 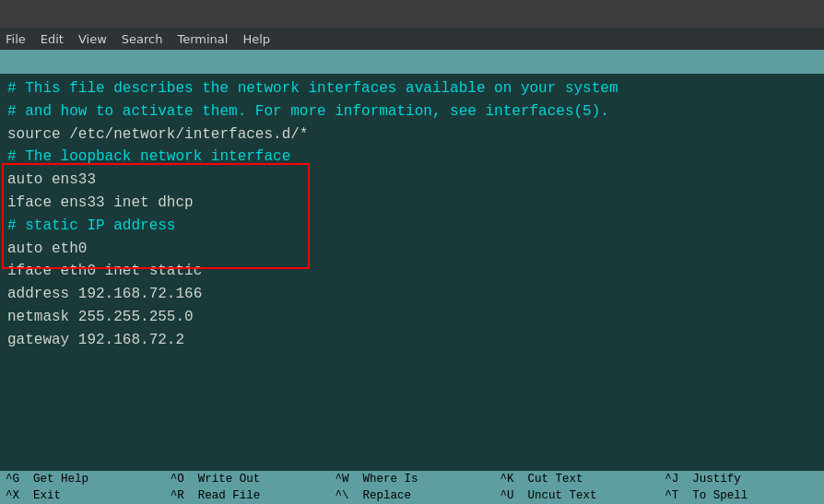 What do you see at coordinates (555, 479) in the screenshot?
I see `shortcut-label: Cut Text` at bounding box center [555, 479].